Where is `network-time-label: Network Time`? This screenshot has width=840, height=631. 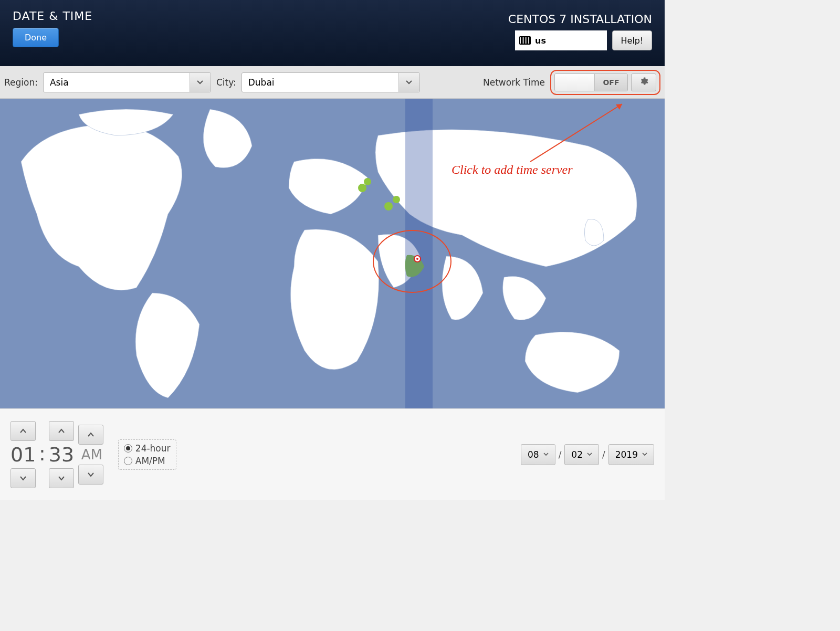 network-time-label: Network Time is located at coordinates (514, 82).